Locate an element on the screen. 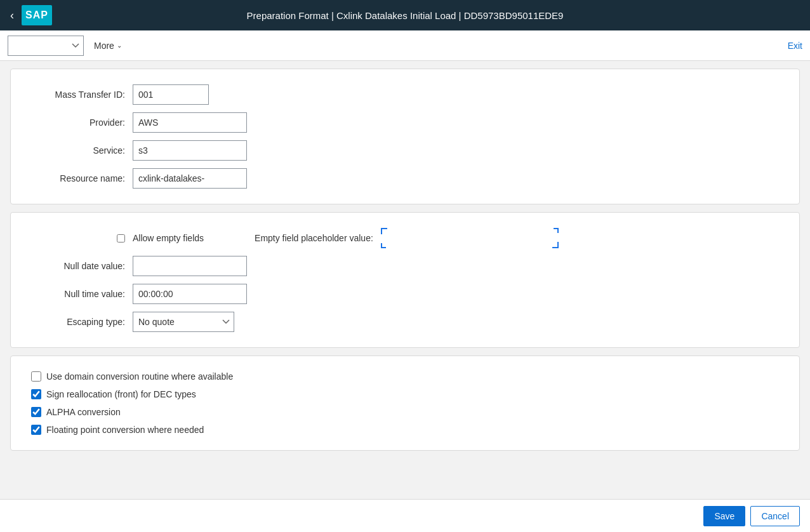  resource-name-label: Resource name: is located at coordinates (82, 178).